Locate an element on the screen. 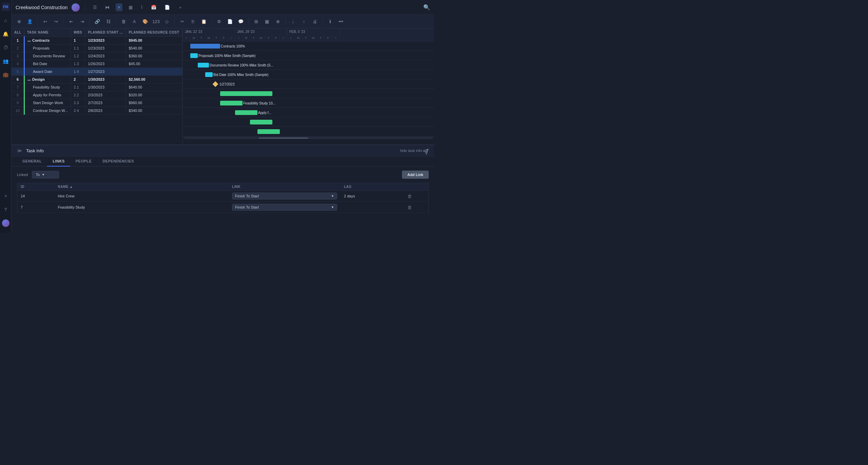 This screenshot has height=465, width=868. linked-label: Linked is located at coordinates (22, 175).